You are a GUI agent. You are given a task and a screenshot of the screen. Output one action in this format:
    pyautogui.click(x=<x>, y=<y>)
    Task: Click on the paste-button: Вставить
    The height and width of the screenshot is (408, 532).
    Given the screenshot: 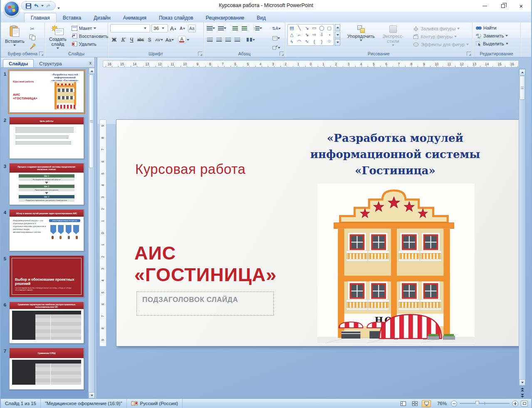 What is the action you would take?
    pyautogui.click(x=15, y=37)
    